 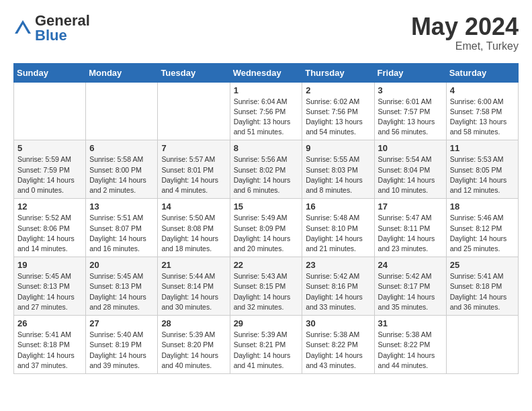 I want to click on day-number: 24, so click(x=410, y=265).